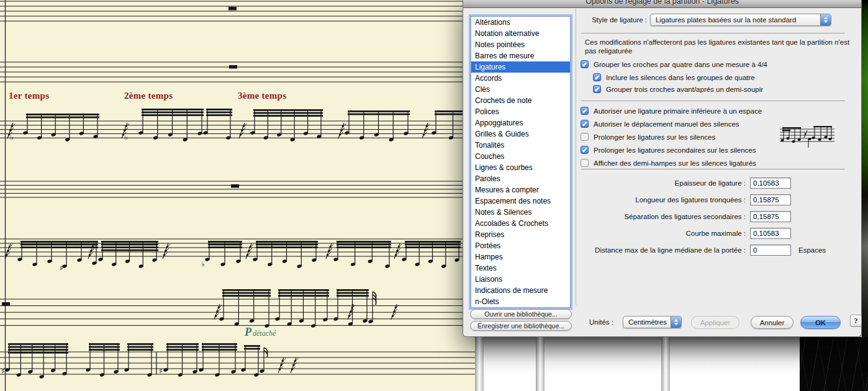  Describe the element at coordinates (520, 56) in the screenshot. I see `sidebar-item-barres-de-mesure: Barres de mesure` at that location.